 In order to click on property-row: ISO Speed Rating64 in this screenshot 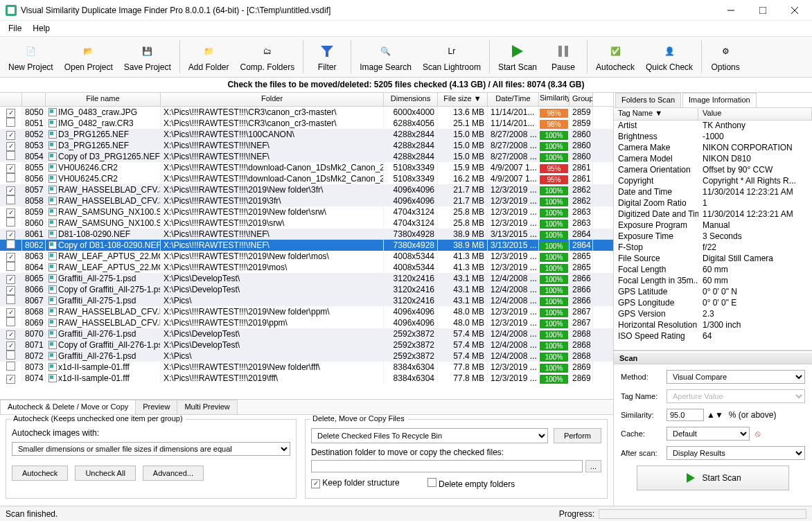, I will do `click(713, 337)`.